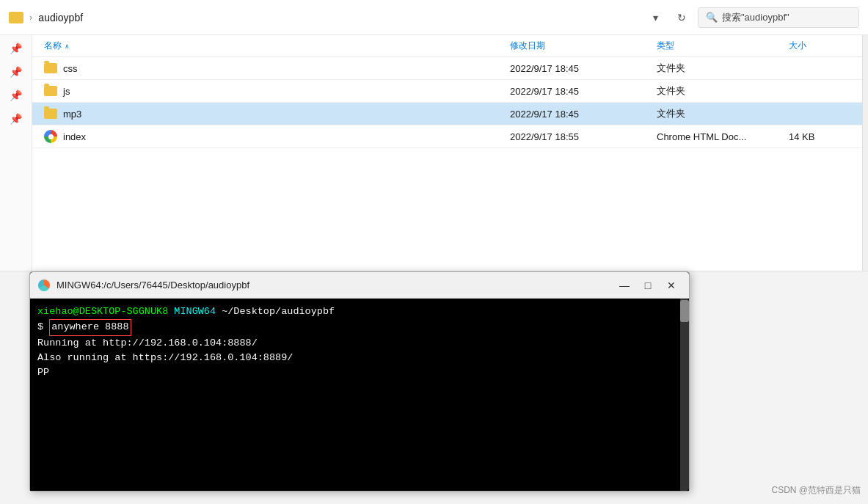 Image resolution: width=868 pixels, height=504 pixels. What do you see at coordinates (16, 18) in the screenshot?
I see `folder-icon-address` at bounding box center [16, 18].